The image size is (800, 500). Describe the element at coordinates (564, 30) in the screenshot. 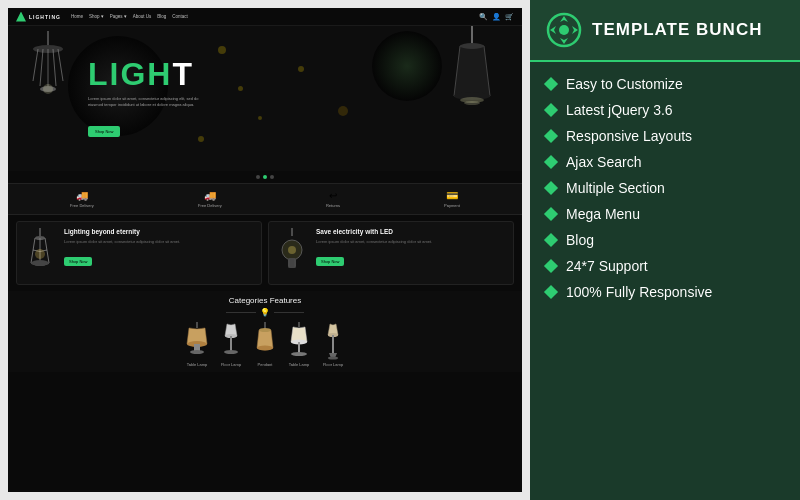

I see `template-bunch-logo` at that location.